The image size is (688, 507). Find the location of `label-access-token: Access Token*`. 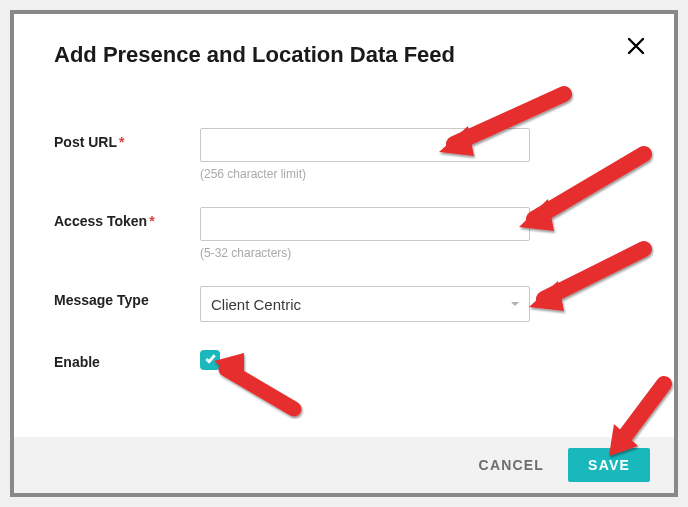

label-access-token: Access Token* is located at coordinates (127, 218).